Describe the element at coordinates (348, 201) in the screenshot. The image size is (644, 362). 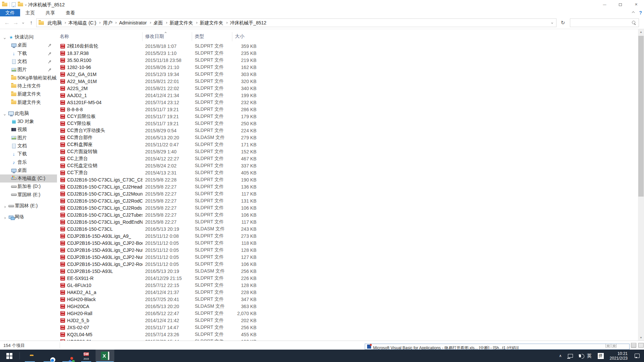
I see `table-row: SW2015CDJ2B16-150-C73CL.igs_CJ2RodCover2…` at that location.